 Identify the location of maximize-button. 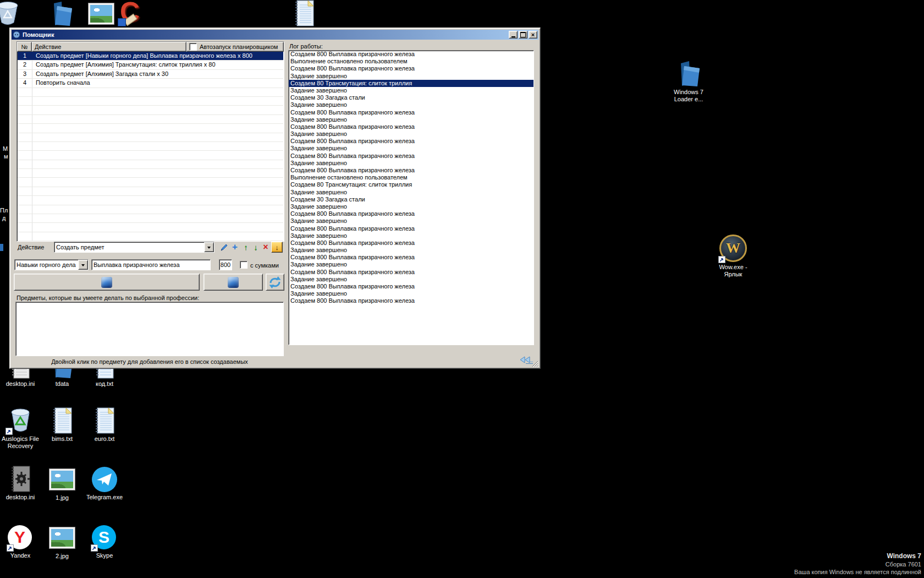
(523, 35).